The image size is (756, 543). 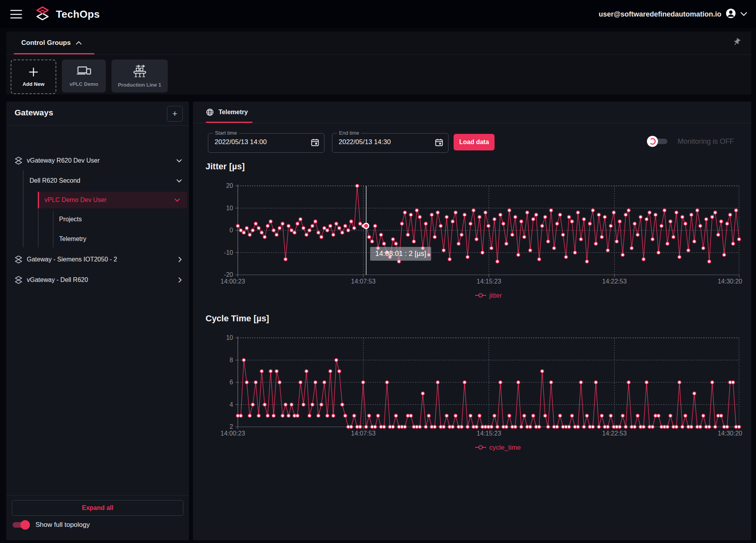 What do you see at coordinates (495, 295) in the screenshot?
I see `svg-text: jitter` at bounding box center [495, 295].